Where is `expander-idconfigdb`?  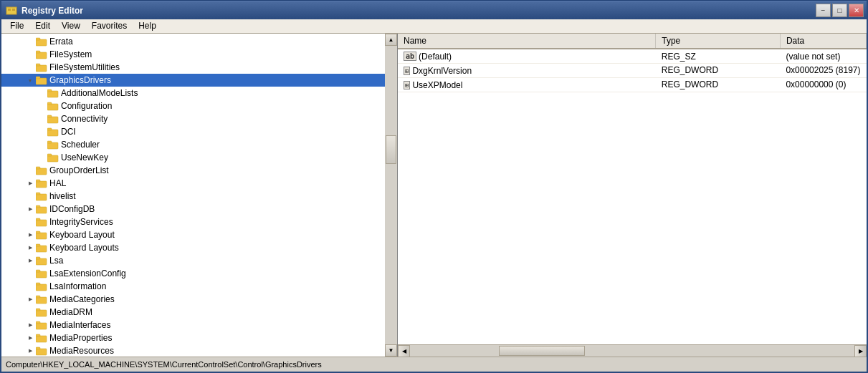 expander-idconfigdb is located at coordinates (30, 209).